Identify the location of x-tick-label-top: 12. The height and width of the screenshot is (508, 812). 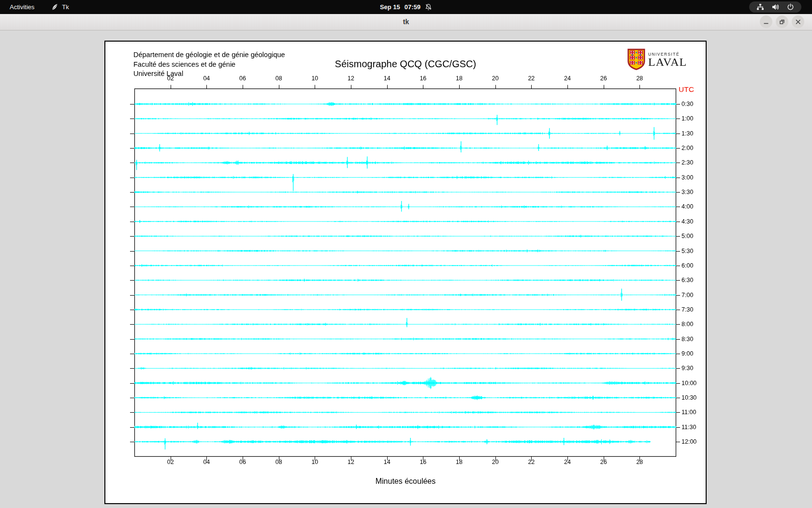
(351, 78).